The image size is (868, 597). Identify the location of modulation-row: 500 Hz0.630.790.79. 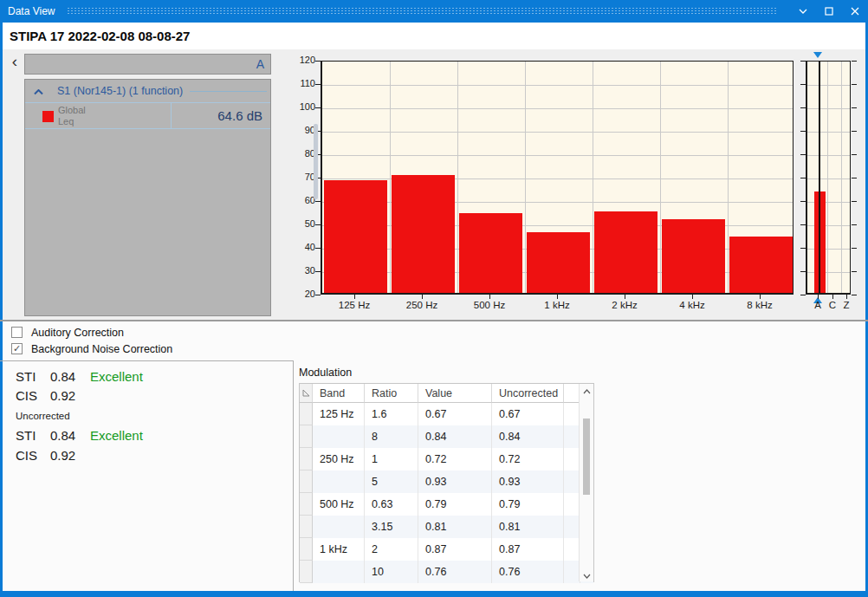
(447, 504).